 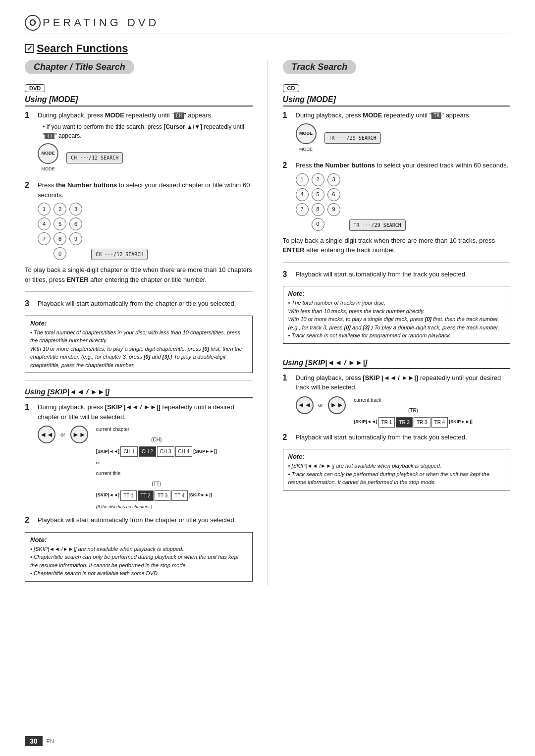 What do you see at coordinates (157, 507) in the screenshot?
I see `no-chapters-label: (If the disc has no chapters.)` at bounding box center [157, 507].